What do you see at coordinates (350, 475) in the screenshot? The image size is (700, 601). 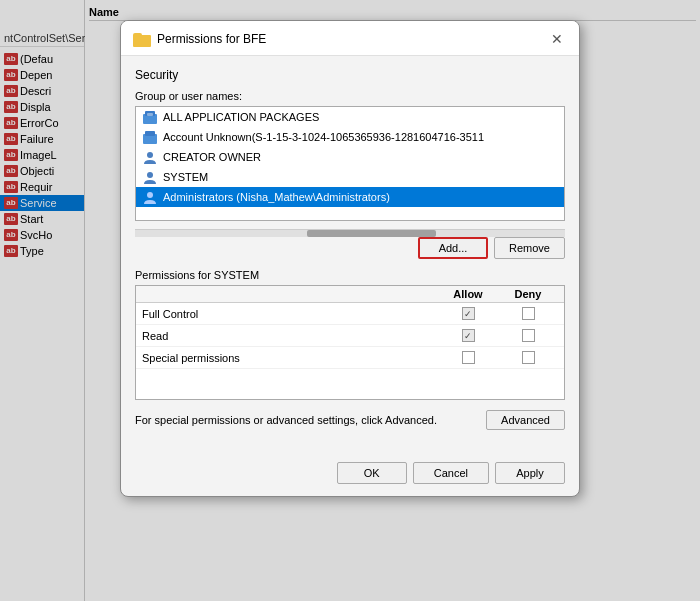 I see `dialog-footer: OK Cancel Apply` at bounding box center [350, 475].